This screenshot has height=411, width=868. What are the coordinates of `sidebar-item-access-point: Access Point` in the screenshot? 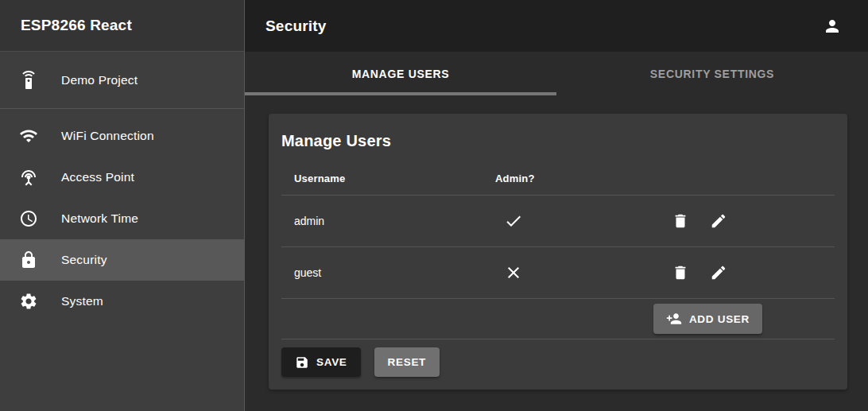 It's located at (122, 177).